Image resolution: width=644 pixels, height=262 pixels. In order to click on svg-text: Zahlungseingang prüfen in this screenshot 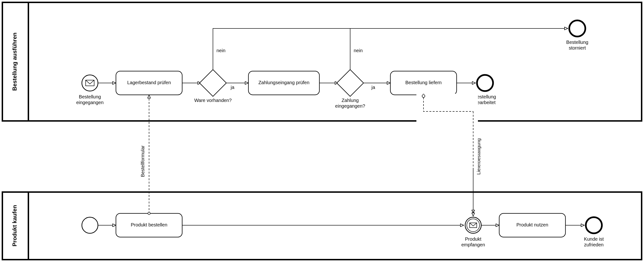, I will do `click(284, 83)`.